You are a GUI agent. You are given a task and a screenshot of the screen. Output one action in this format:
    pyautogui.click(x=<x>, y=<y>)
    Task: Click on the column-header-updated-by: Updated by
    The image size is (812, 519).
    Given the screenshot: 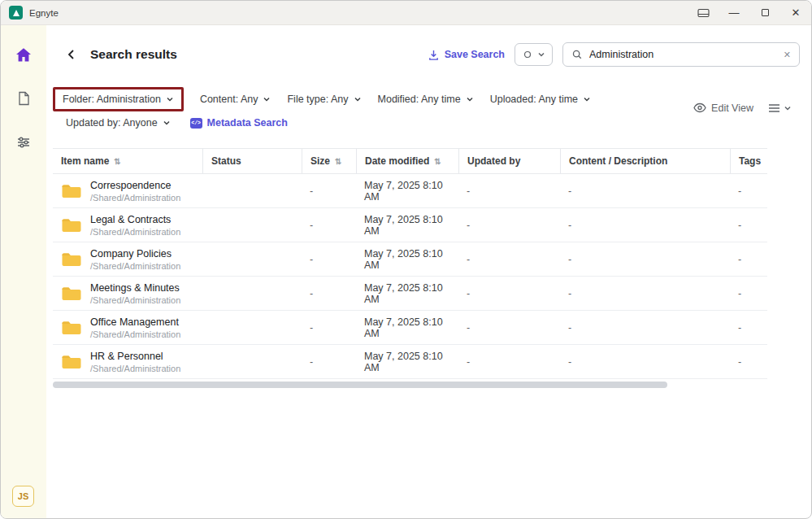 What is the action you would take?
    pyautogui.click(x=509, y=161)
    